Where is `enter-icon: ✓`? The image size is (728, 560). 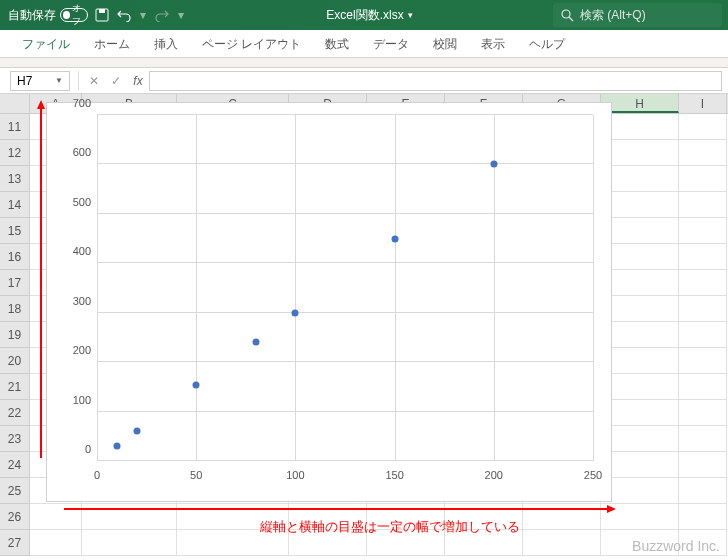
enter-icon: ✓ is located at coordinates (116, 81).